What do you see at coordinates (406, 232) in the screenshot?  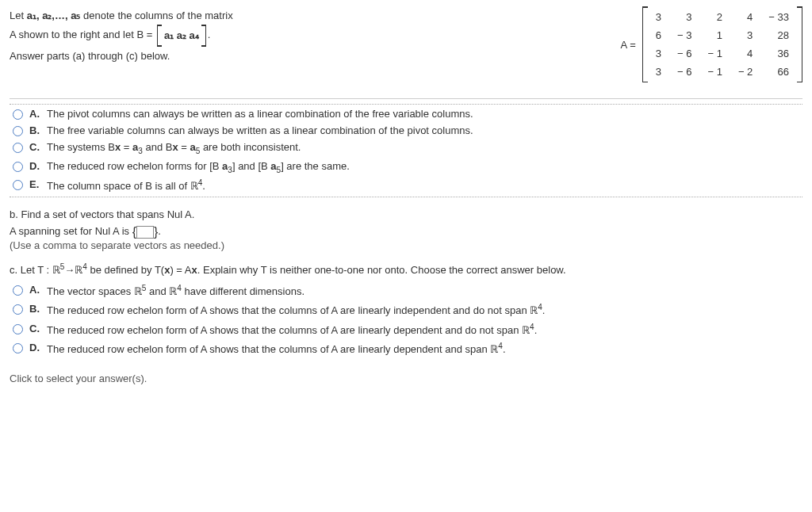 I see `part-b-answer-line: A spanning set for Nul A is {}.` at bounding box center [406, 232].